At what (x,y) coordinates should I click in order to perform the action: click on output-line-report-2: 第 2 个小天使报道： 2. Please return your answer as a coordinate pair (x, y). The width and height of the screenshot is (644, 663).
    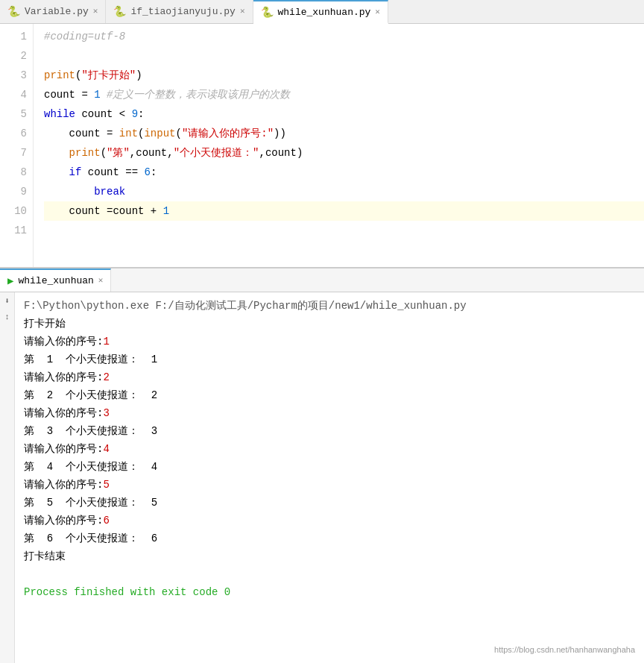
    Looking at the image, I should click on (329, 395).